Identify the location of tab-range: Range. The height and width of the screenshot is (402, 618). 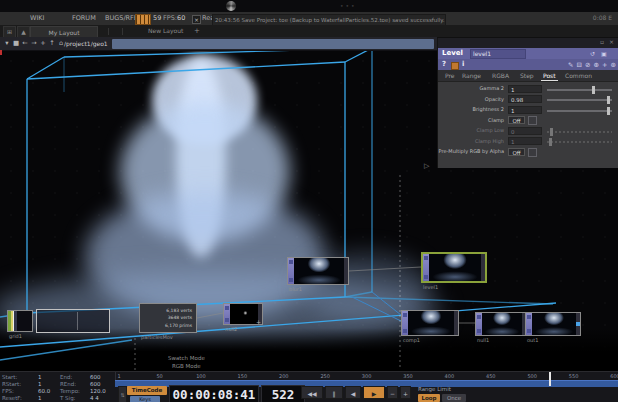
(472, 76).